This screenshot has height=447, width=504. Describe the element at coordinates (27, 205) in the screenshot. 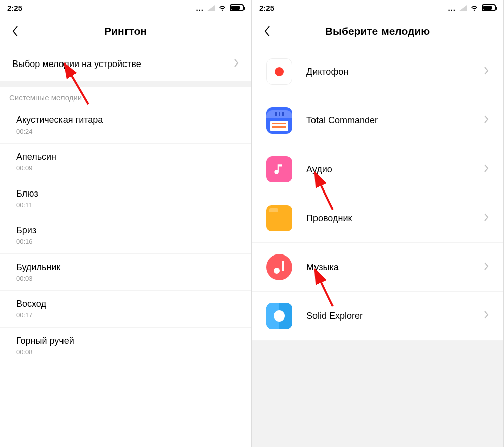

I see `melody-duration: 00:11` at that location.